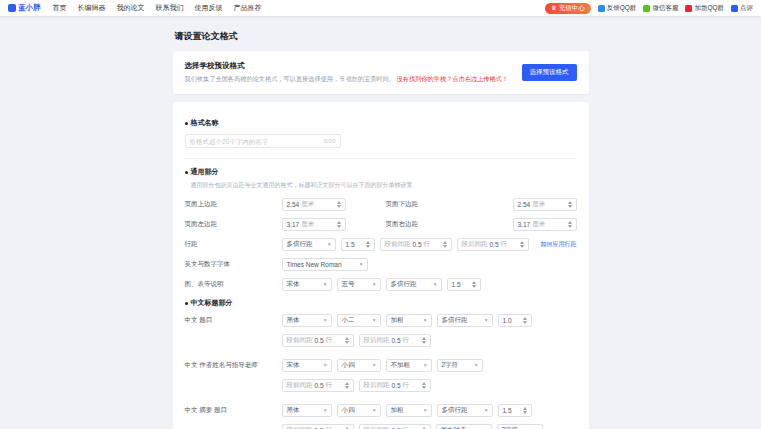  What do you see at coordinates (314, 204) in the screenshot?
I see `margin-top-stepper: 2.54 厘米` at bounding box center [314, 204].